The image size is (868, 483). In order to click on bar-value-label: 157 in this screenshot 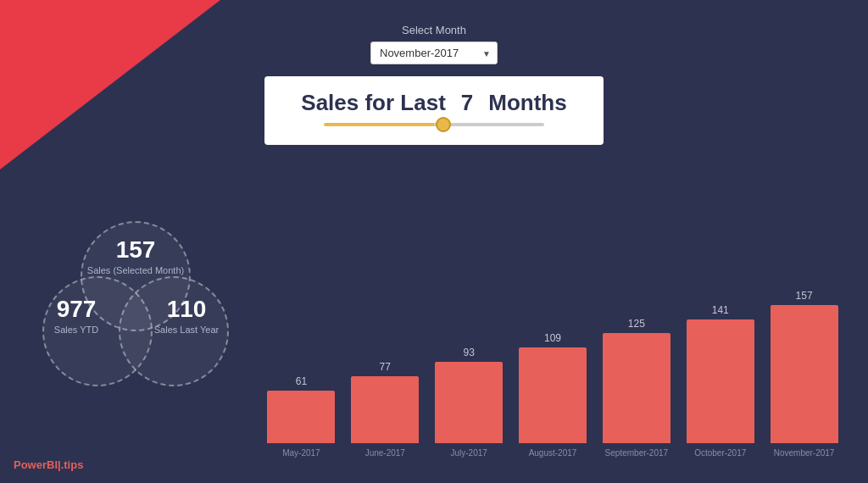, I will do `click(804, 296)`.